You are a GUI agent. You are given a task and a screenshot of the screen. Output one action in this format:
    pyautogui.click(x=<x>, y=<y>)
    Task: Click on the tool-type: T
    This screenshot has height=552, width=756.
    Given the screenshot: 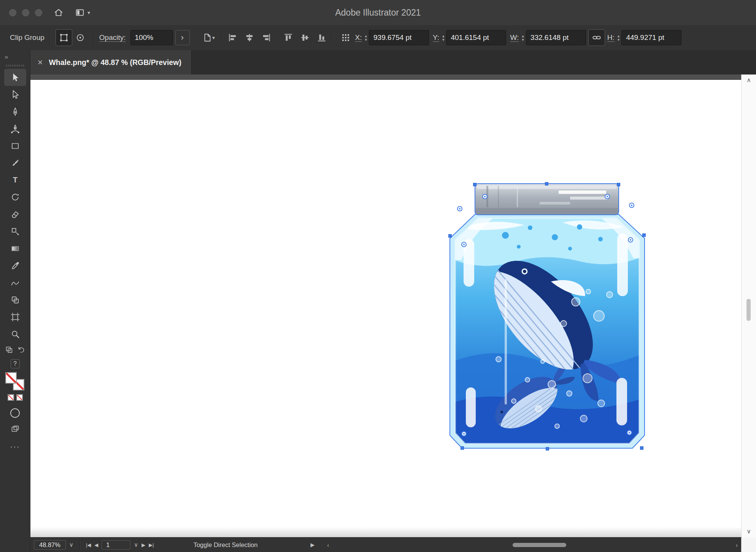 What is the action you would take?
    pyautogui.click(x=15, y=180)
    